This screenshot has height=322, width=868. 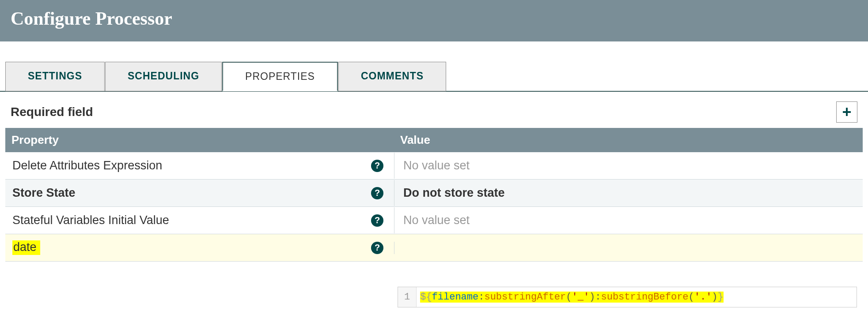 What do you see at coordinates (580, 297) in the screenshot?
I see `token-string: '_'` at bounding box center [580, 297].